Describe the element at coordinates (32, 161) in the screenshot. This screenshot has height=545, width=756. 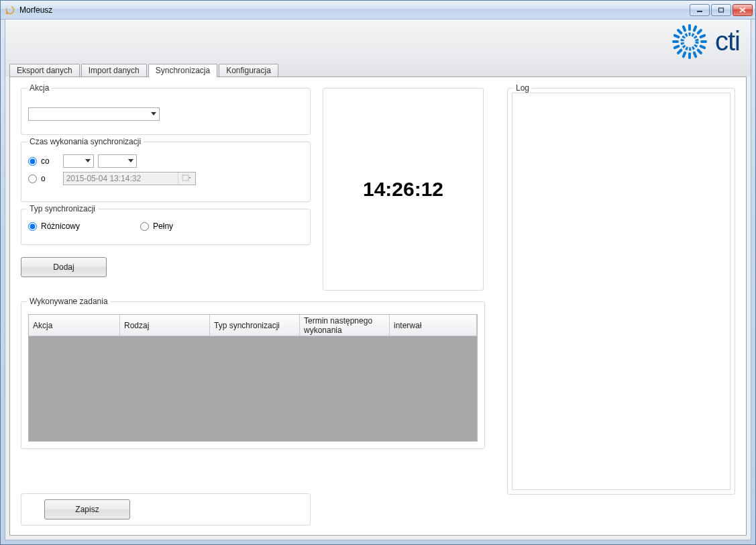
I see `radio-interval-every` at that location.